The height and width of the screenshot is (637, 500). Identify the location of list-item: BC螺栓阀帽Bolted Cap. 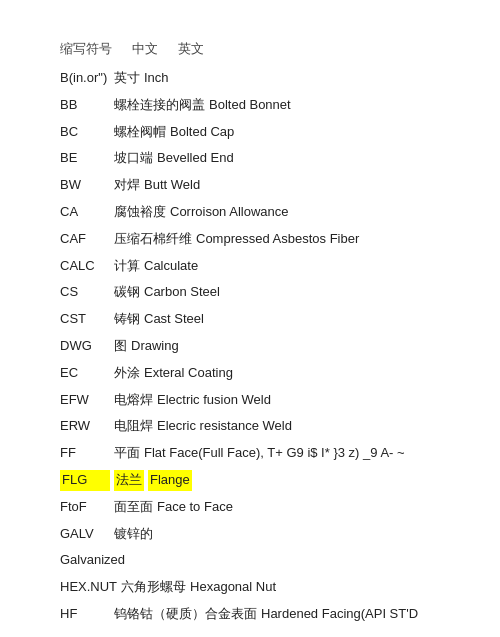
(250, 132).